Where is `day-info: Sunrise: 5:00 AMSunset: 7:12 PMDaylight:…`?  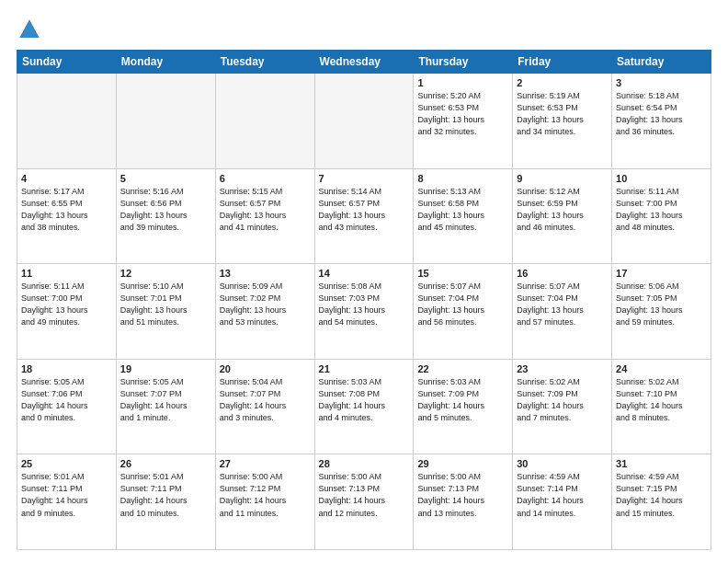
day-info: Sunrise: 5:00 AMSunset: 7:12 PMDaylight:… is located at coordinates (265, 495).